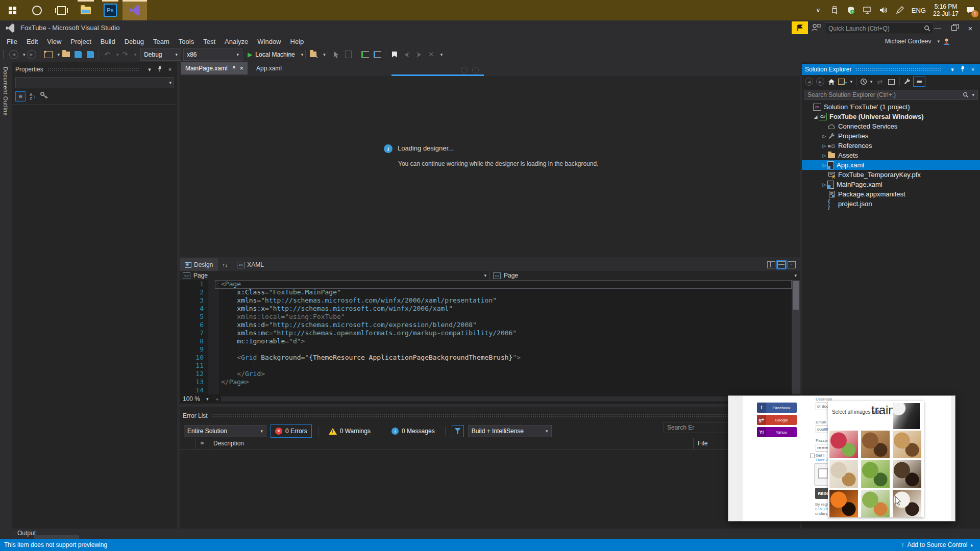  What do you see at coordinates (207, 399) in the screenshot?
I see `zoom-caret-icon: ▾` at bounding box center [207, 399].